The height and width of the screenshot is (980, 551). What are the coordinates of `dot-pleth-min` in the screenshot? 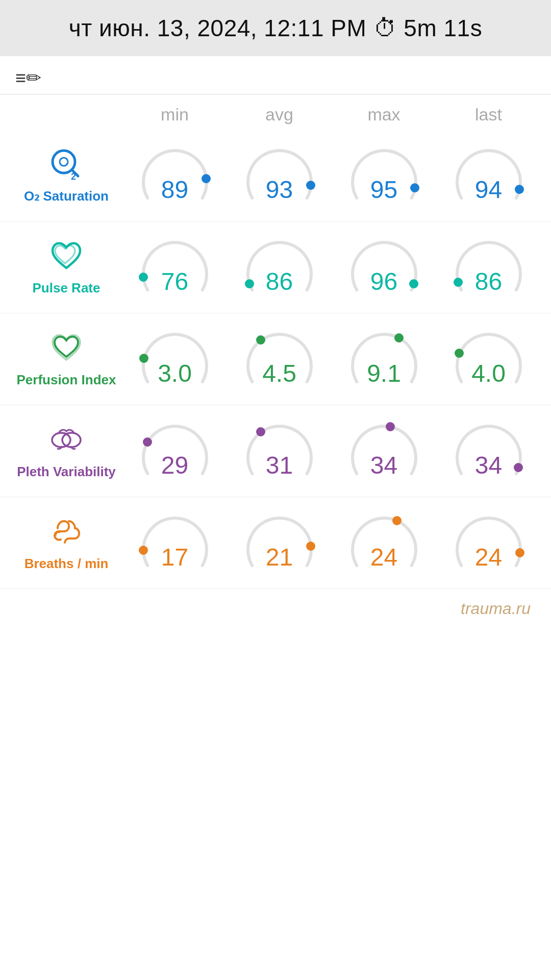 It's located at (147, 442).